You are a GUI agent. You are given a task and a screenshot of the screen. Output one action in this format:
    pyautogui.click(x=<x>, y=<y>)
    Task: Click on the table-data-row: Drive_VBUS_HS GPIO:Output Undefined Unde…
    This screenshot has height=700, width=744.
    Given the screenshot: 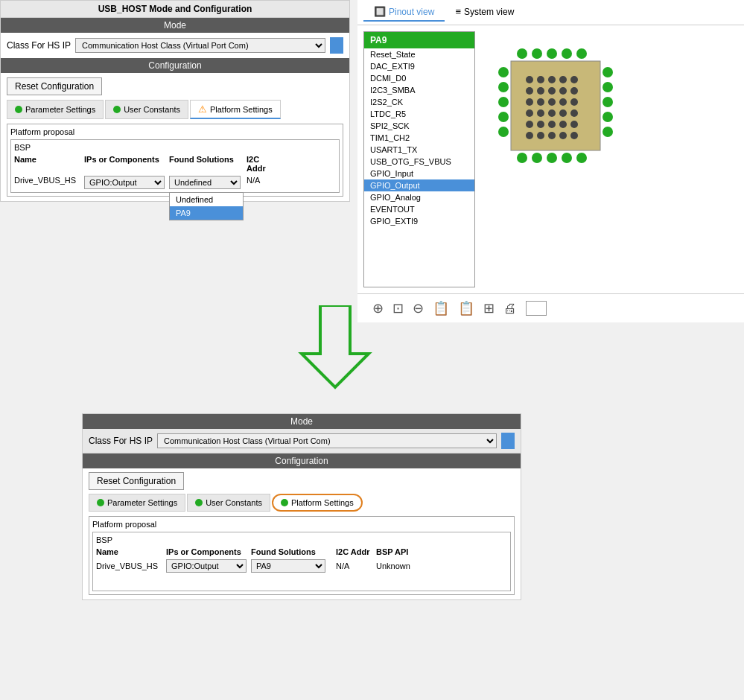 What is the action you would take?
    pyautogui.click(x=175, y=182)
    